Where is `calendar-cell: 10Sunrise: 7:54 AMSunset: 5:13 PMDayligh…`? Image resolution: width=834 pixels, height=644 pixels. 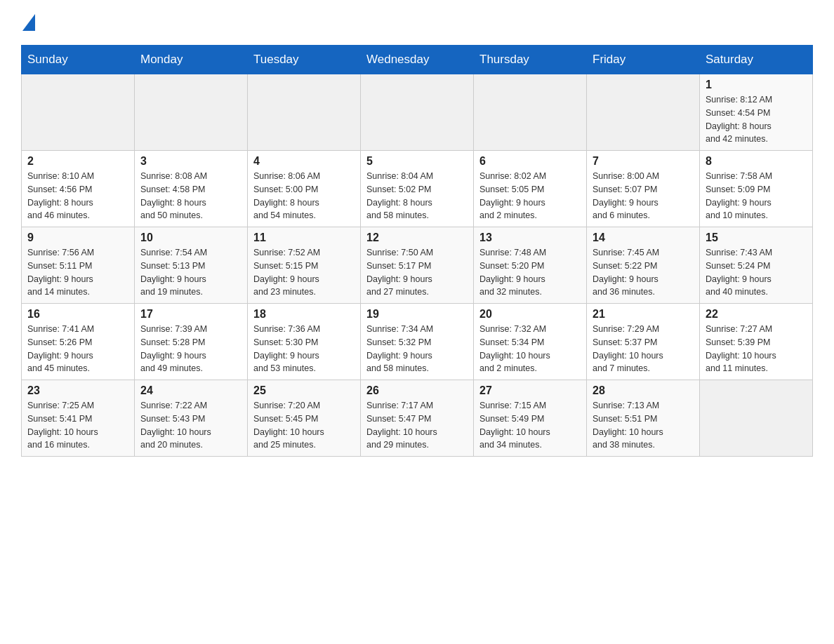 calendar-cell: 10Sunrise: 7:54 AMSunset: 5:13 PMDayligh… is located at coordinates (191, 265).